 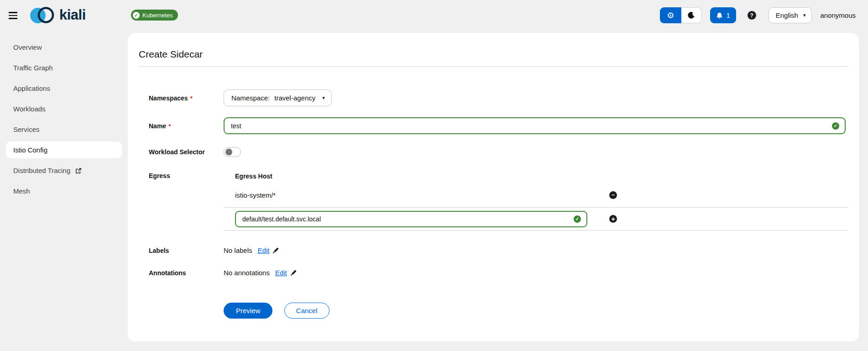 What do you see at coordinates (501, 310) in the screenshot?
I see `form-actions-row: Preview Cancel` at bounding box center [501, 310].